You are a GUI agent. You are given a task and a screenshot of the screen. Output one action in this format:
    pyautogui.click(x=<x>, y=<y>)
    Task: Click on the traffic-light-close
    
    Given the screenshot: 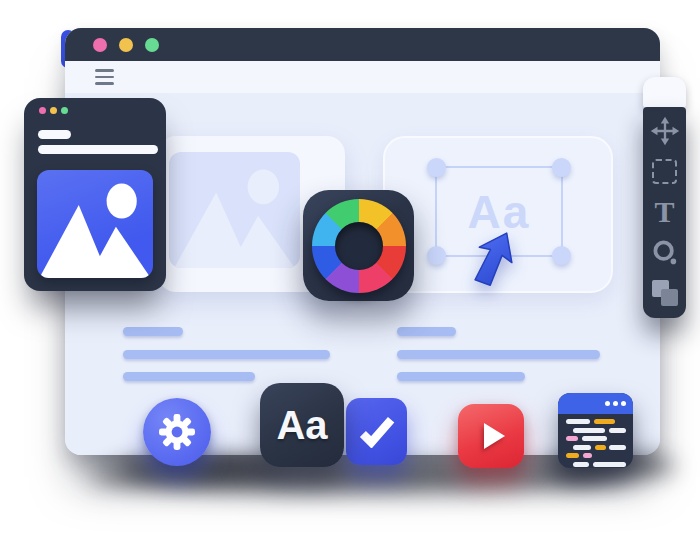 What is the action you would take?
    pyautogui.click(x=100, y=45)
    